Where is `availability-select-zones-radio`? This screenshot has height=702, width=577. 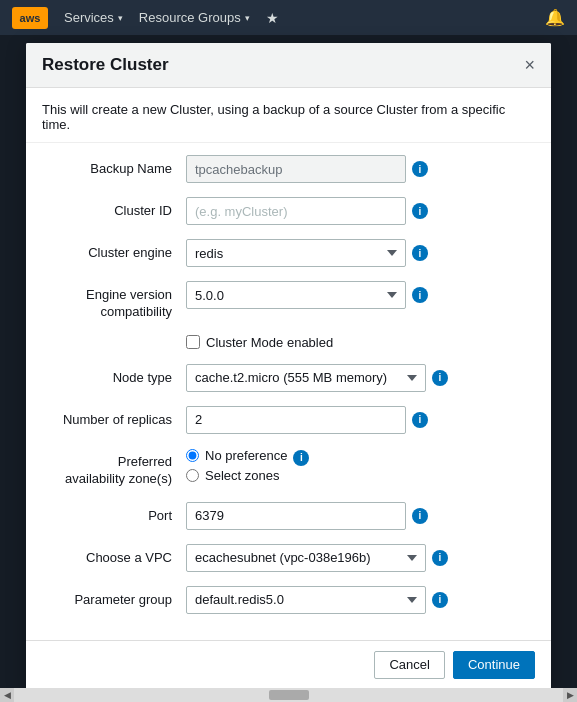 availability-select-zones-radio is located at coordinates (192, 476).